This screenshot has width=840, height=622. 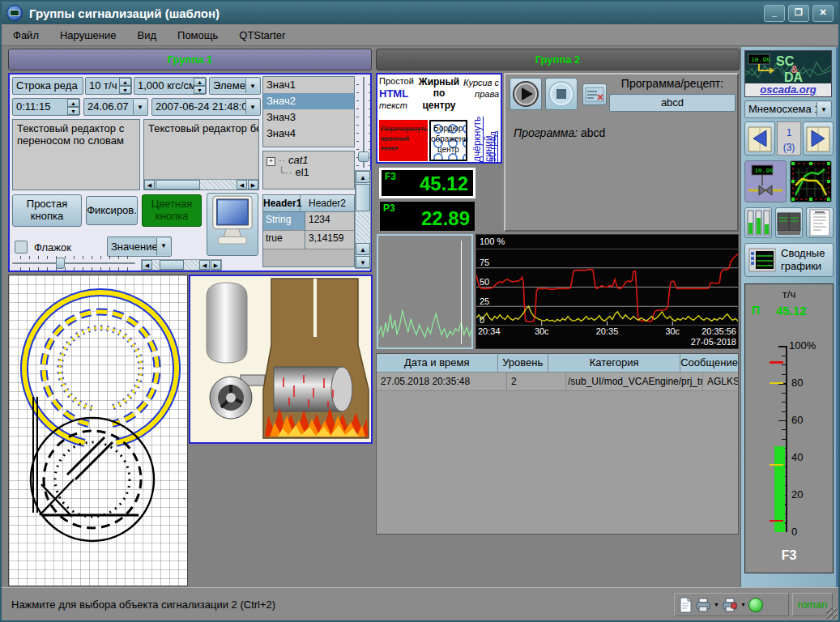 What do you see at coordinates (330, 240) in the screenshot?
I see `table-cell: 3,14159` at bounding box center [330, 240].